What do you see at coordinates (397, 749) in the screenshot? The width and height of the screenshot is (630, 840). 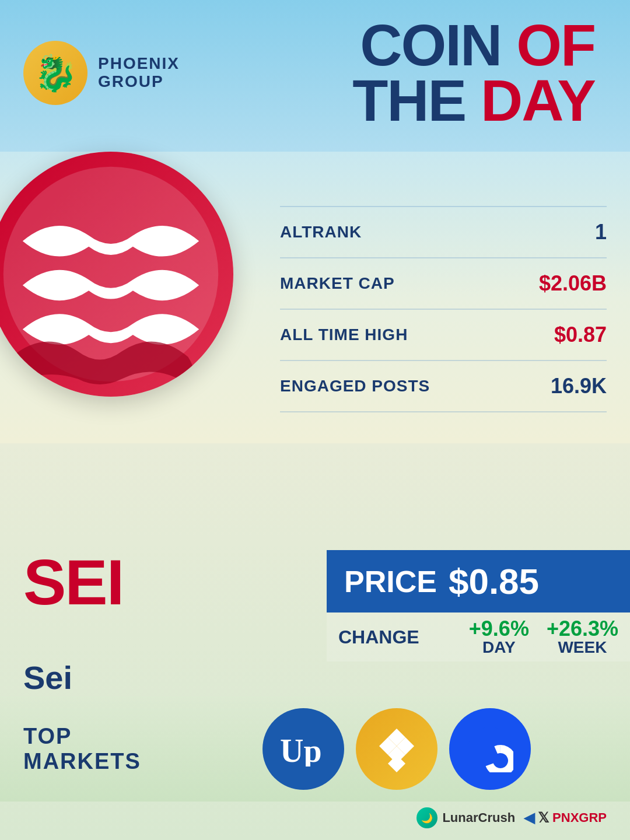 I see `binance-logo` at bounding box center [397, 749].